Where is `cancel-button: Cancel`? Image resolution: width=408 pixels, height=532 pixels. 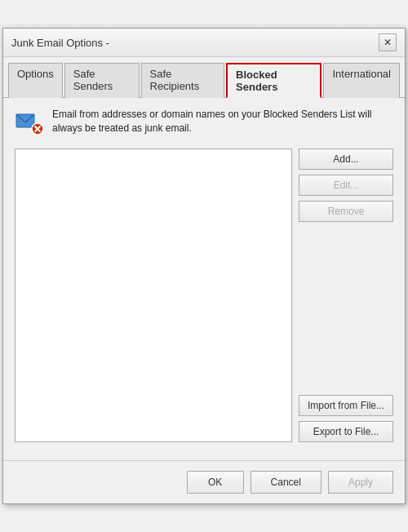 cancel-button: Cancel is located at coordinates (286, 482).